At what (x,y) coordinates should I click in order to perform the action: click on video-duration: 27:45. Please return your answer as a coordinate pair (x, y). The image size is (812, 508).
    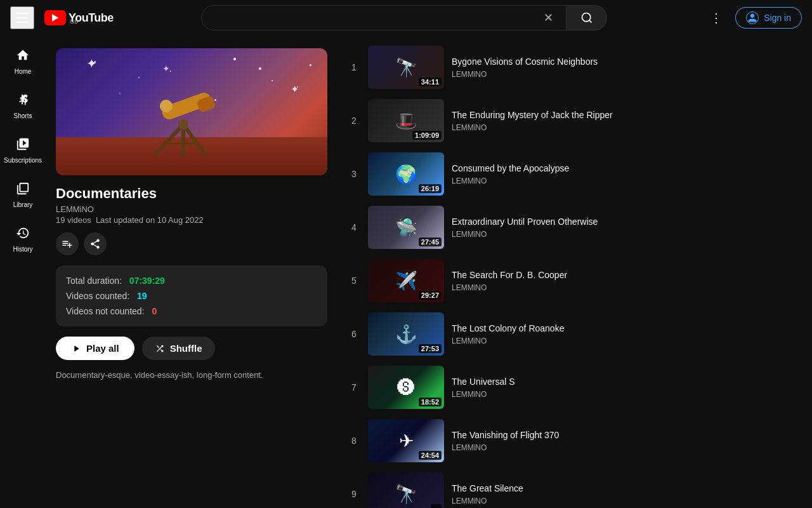
    Looking at the image, I should click on (430, 242).